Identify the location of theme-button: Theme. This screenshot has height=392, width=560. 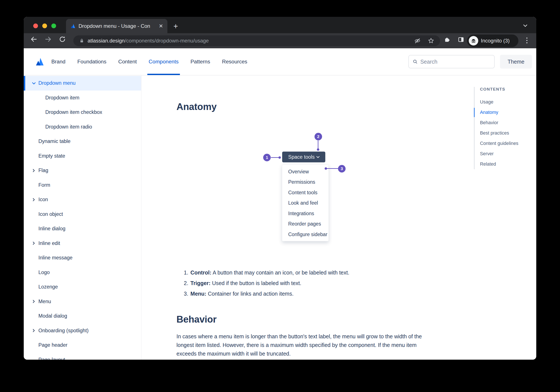
(516, 62).